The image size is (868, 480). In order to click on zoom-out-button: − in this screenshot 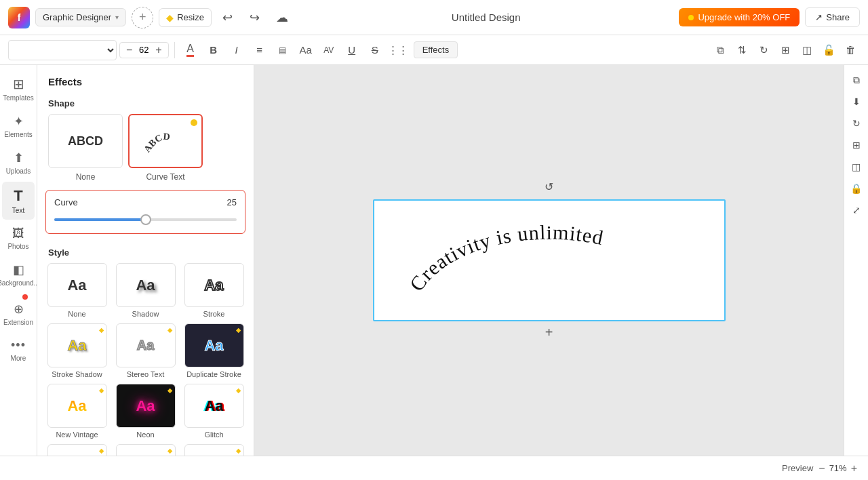, I will do `click(822, 468)`.